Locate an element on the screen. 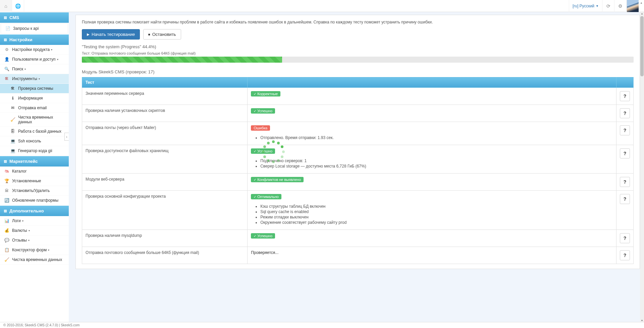 Image resolution: width=644 pixels, height=328 pixels. sidebar-item: ✉Отправка email is located at coordinates (34, 108).